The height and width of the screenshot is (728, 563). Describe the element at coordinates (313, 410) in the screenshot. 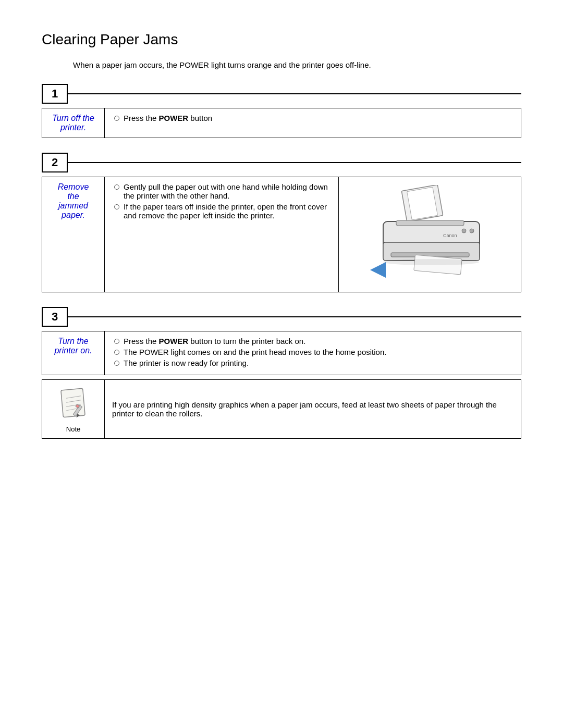

I see `note-content: If you are printing high density graphic…` at that location.